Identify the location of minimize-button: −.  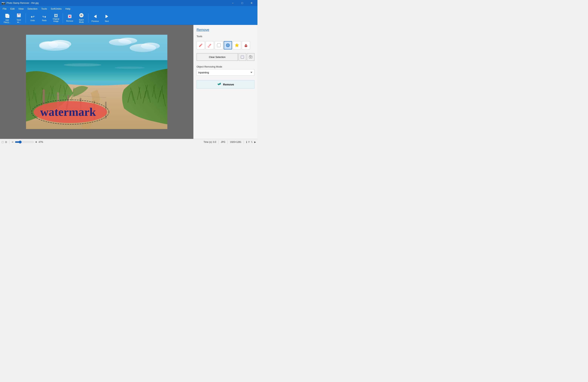
(233, 3).